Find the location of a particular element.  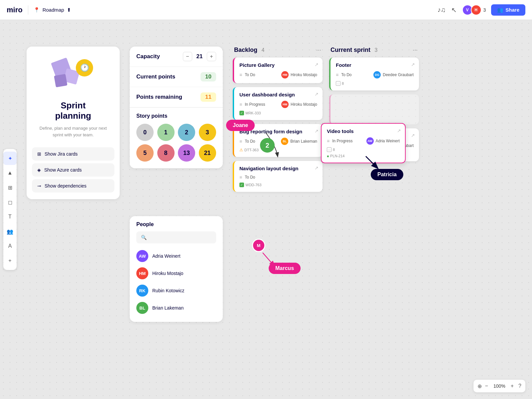

story-dot-3: 3 is located at coordinates (207, 132).